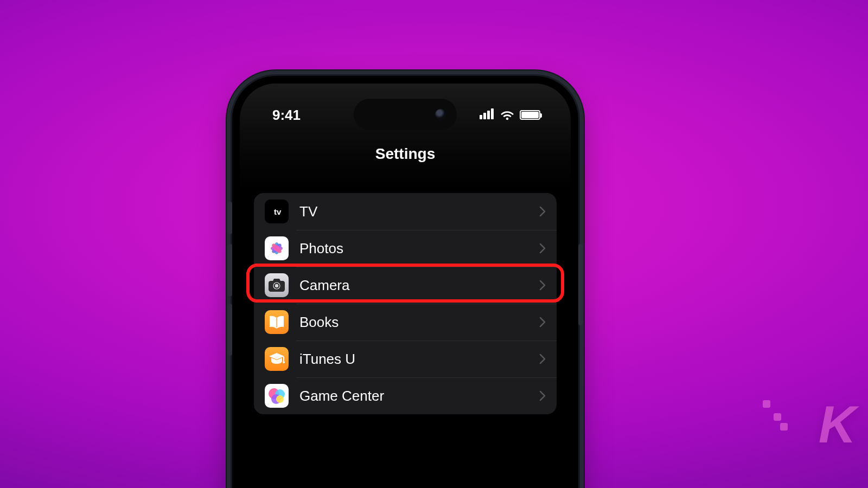 Image resolution: width=868 pixels, height=488 pixels. I want to click on cellular-icon, so click(487, 115).